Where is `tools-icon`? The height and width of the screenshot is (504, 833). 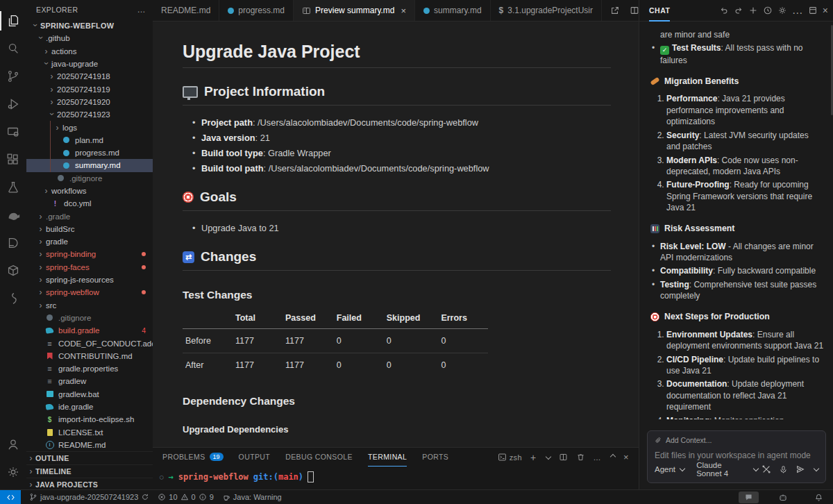 tools-icon is located at coordinates (766, 469).